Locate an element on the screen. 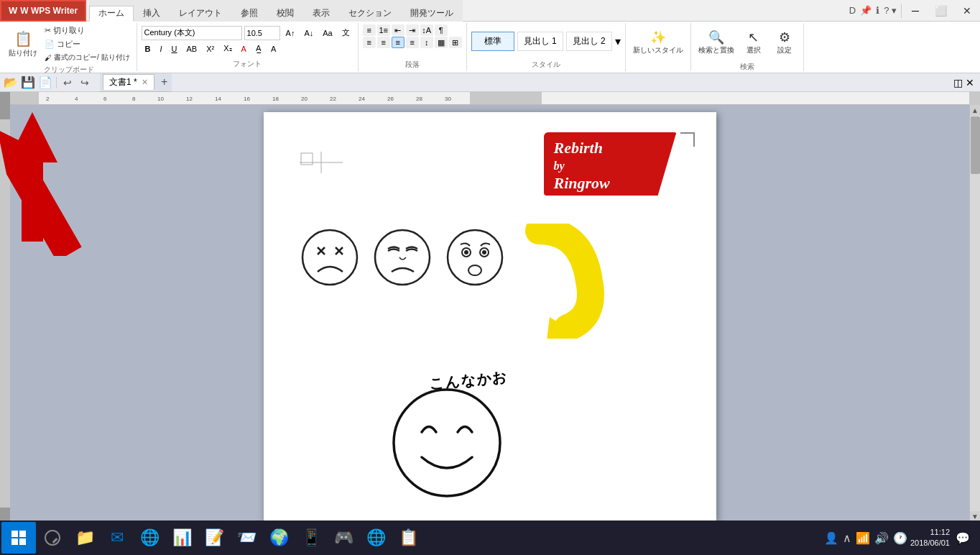 This screenshot has width=980, height=555. svg-text: 24 is located at coordinates (362, 99).